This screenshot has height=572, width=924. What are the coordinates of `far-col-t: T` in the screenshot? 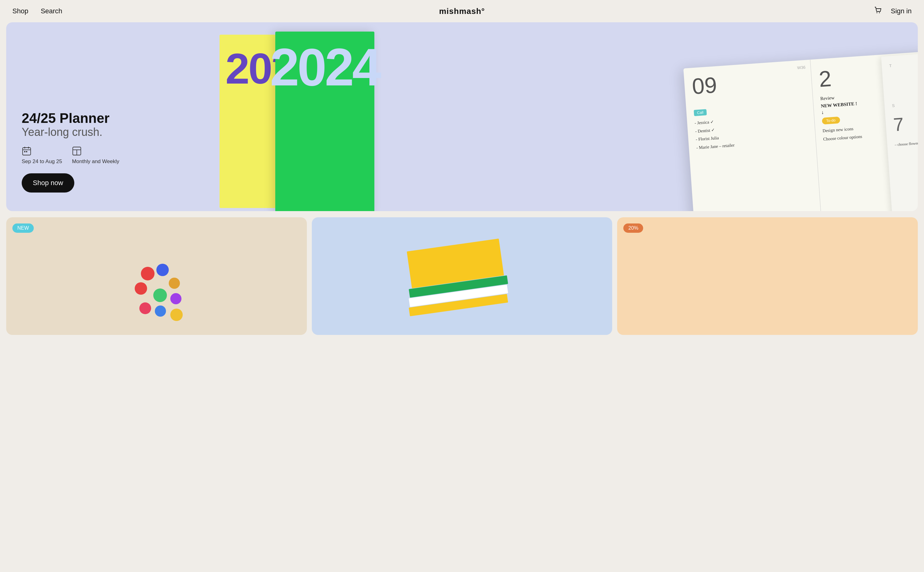 It's located at (891, 66).